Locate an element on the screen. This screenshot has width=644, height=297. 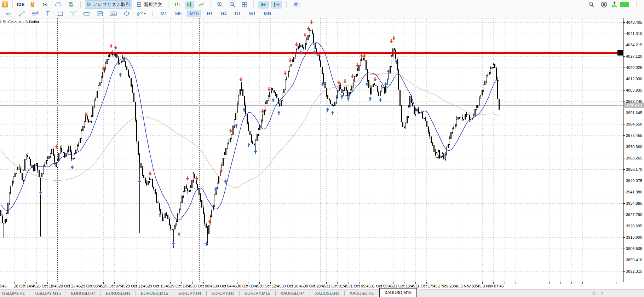
market-bag-icon is located at coordinates (33, 4).